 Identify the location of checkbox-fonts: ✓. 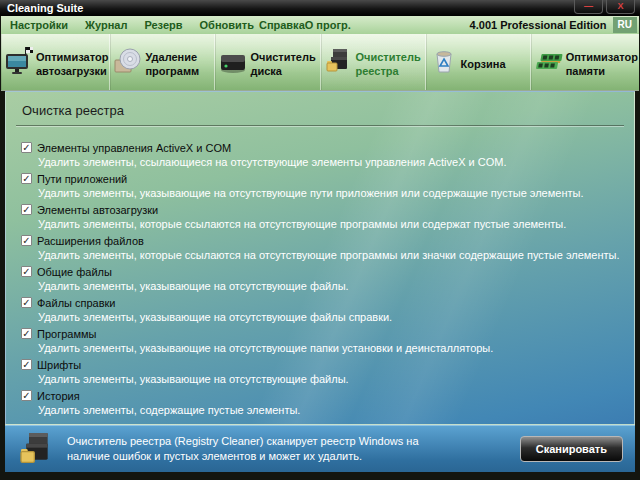
(26, 364).